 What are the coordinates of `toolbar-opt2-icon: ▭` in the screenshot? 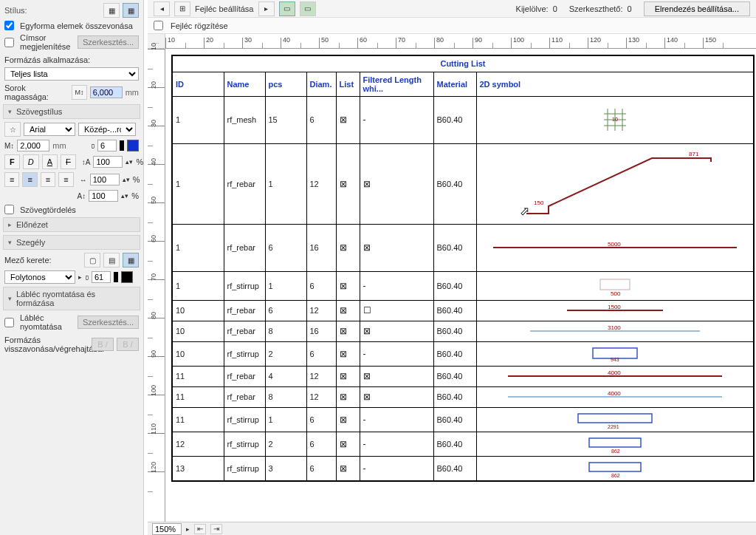 It's located at (308, 9).